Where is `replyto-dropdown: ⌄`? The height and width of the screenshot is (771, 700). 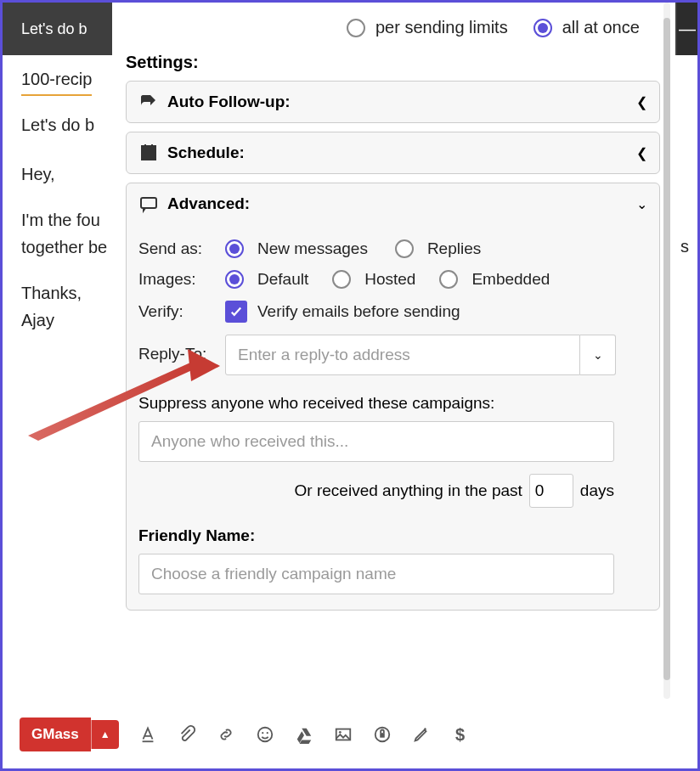
replyto-dropdown: ⌄ is located at coordinates (598, 355).